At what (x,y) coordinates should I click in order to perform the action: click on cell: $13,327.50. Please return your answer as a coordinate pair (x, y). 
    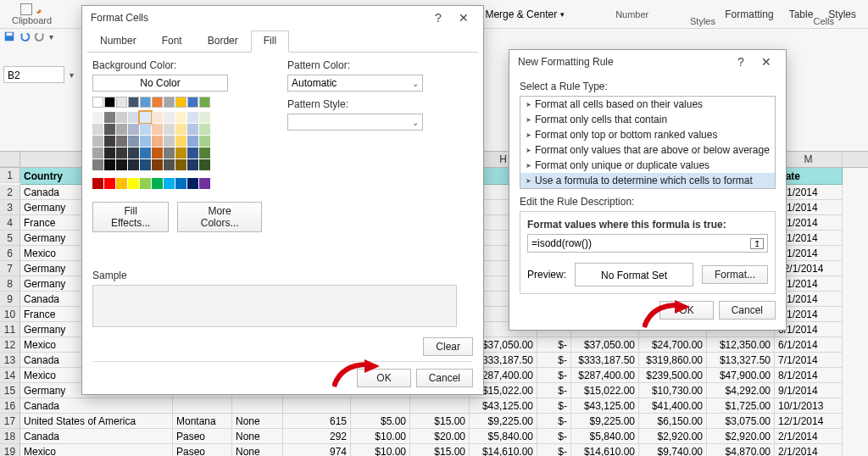
    Looking at the image, I should click on (741, 360).